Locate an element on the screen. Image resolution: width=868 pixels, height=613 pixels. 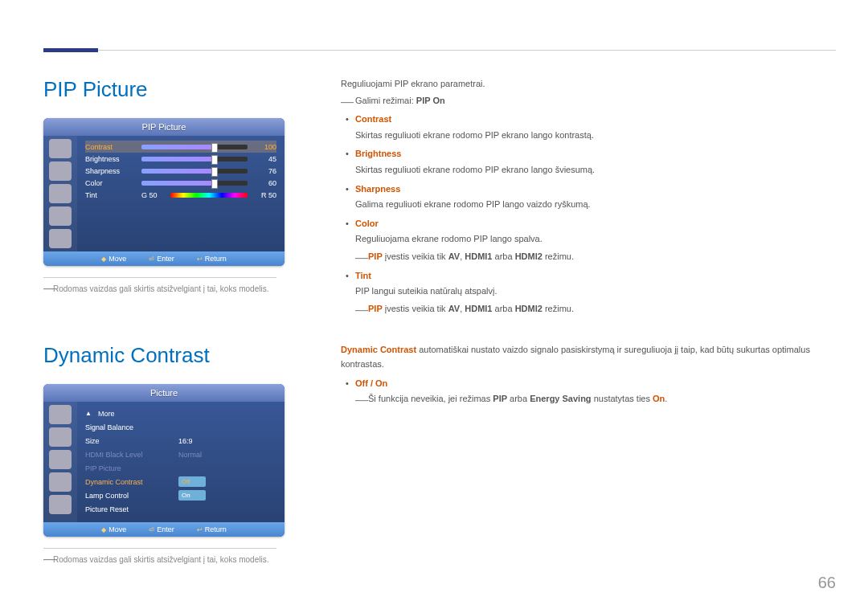
osd-label: Brightness is located at coordinates (111, 159).